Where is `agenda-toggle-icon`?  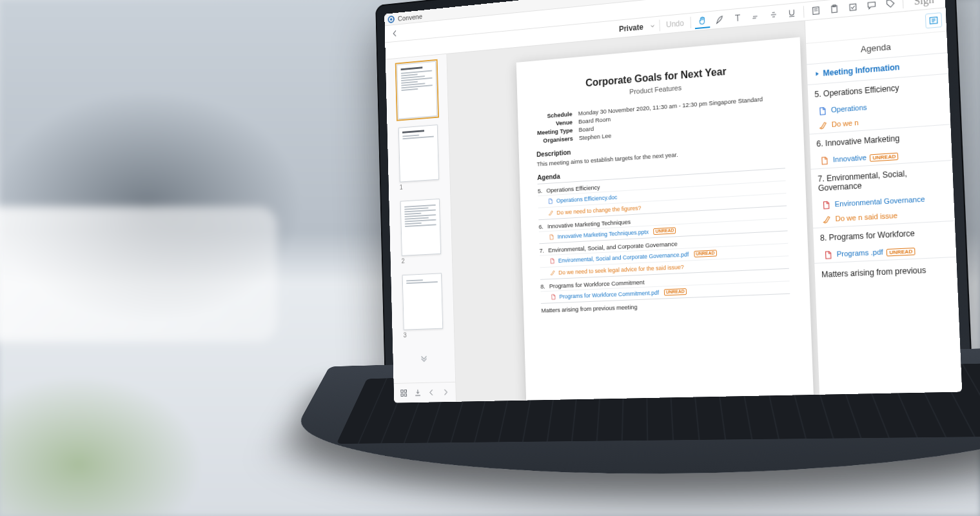 agenda-toggle-icon is located at coordinates (934, 21).